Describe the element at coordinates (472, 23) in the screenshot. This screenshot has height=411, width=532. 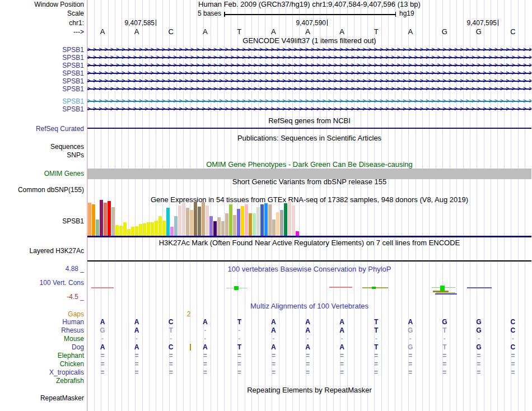
I see `ruler-position-label: 9,407,595` at that location.